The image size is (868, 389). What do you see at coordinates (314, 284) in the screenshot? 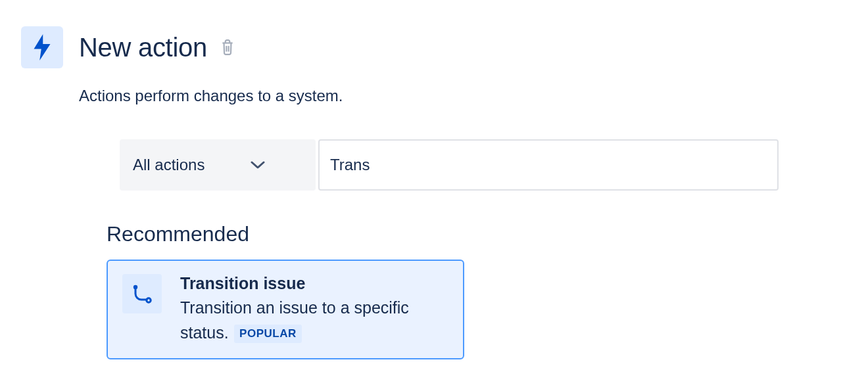
I see `card-title: Transition issue` at bounding box center [314, 284].